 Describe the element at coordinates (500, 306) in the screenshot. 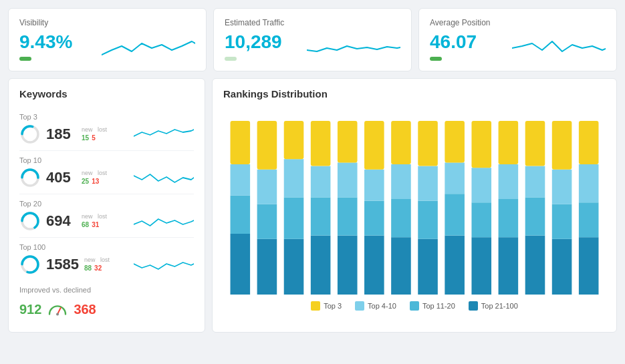

I see `legend-label: Top 21-100` at that location.